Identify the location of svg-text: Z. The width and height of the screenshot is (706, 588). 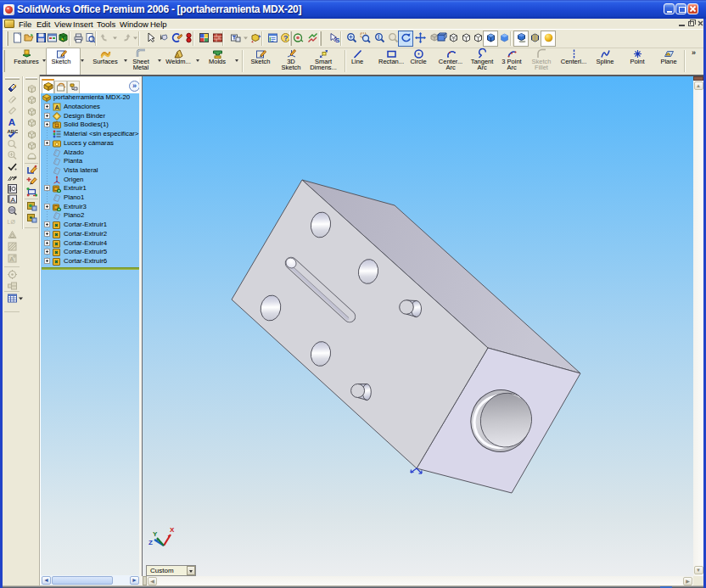
(151, 543).